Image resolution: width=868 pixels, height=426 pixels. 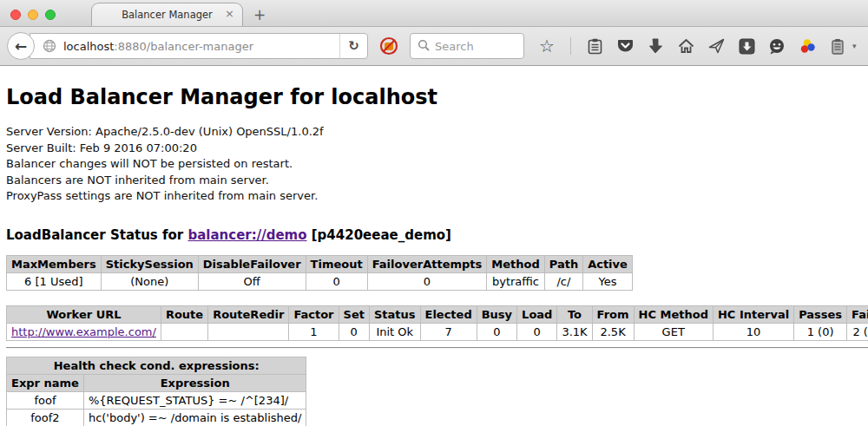 What do you see at coordinates (448, 314) in the screenshot?
I see `col-elected: Elected` at bounding box center [448, 314].